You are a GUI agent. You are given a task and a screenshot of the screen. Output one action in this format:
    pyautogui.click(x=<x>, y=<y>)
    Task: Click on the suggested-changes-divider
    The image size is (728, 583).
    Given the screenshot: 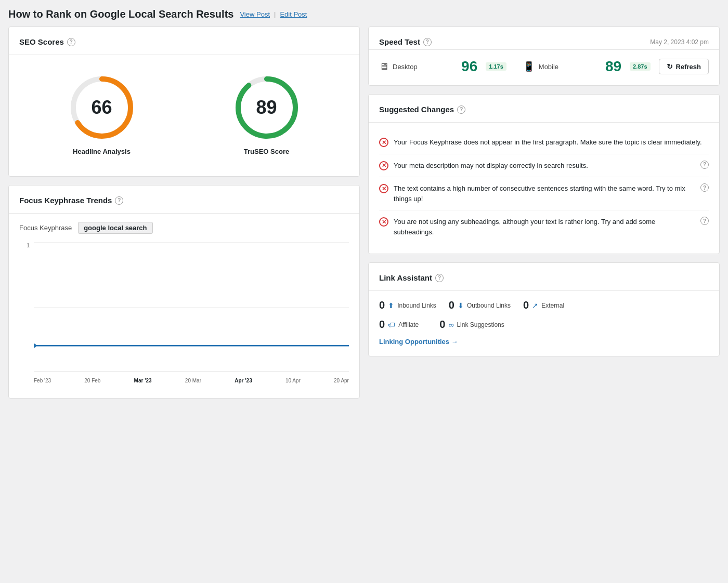 What is the action you would take?
    pyautogui.click(x=544, y=123)
    